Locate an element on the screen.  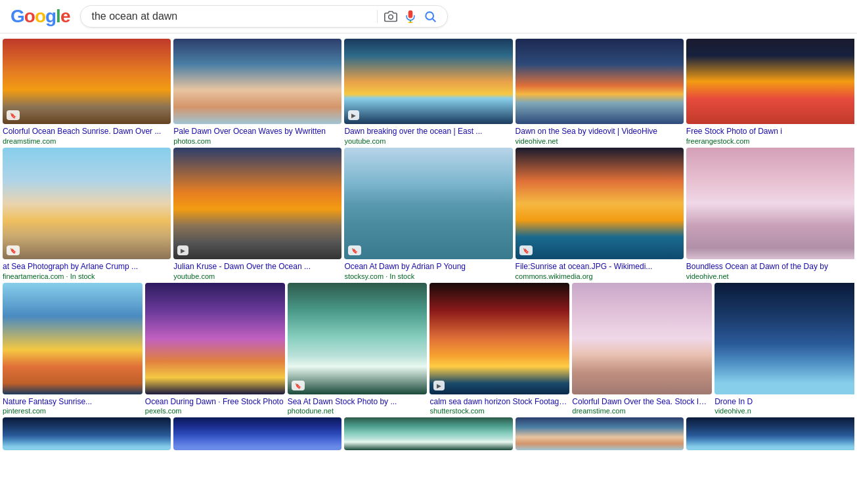
card-title-2-4: File:Sunrise at ocean.JPG - Wikimedi... is located at coordinates (600, 266).